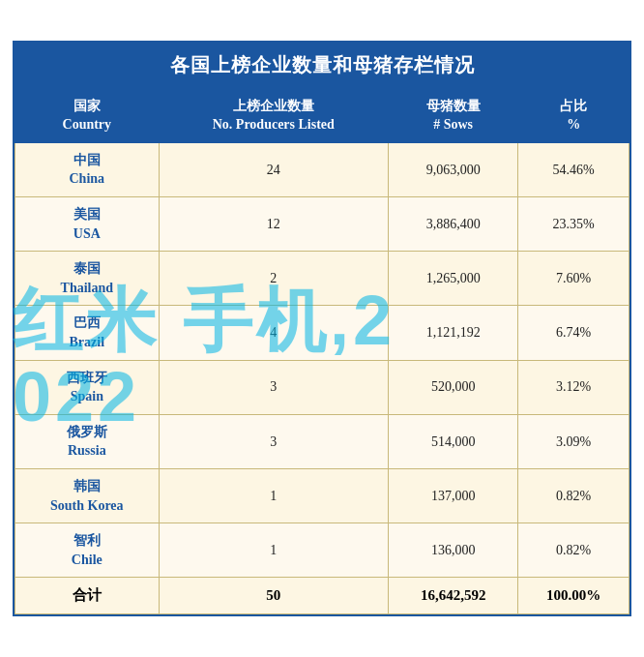 The height and width of the screenshot is (657, 644). What do you see at coordinates (453, 279) in the screenshot?
I see `sows-cell: 1,265,000` at bounding box center [453, 279].